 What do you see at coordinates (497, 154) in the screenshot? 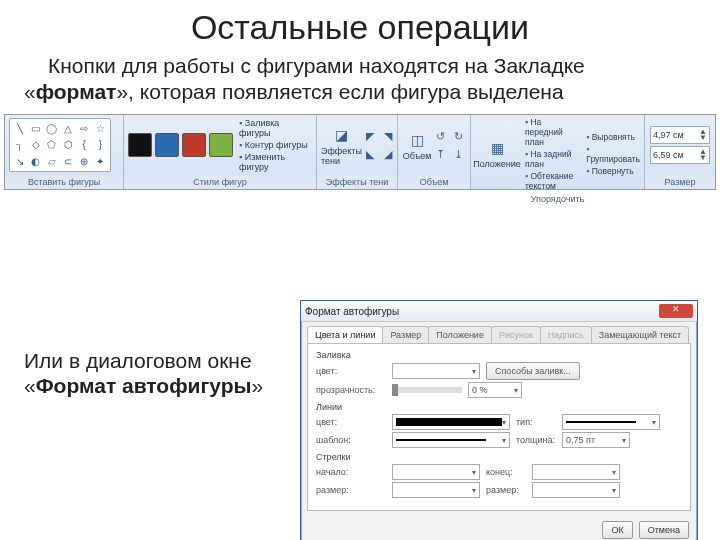
I see `position-btn: ▦ Положение` at bounding box center [497, 154].